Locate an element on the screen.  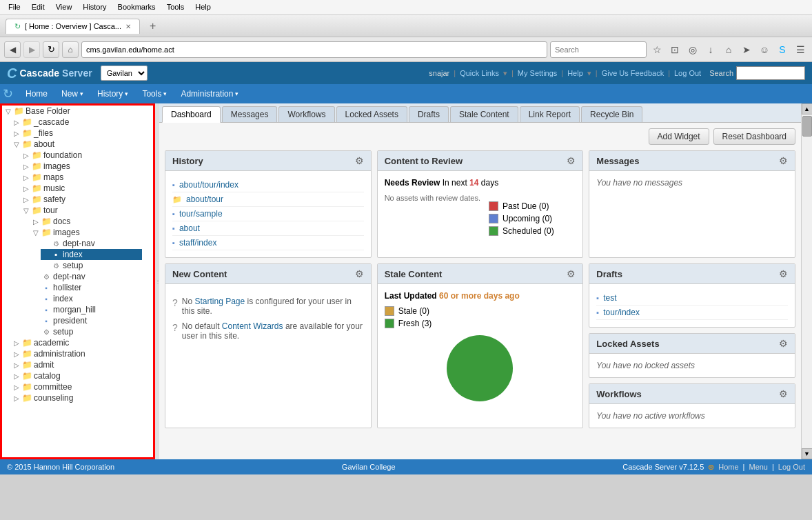
tree-item-administration: ▷ 📁 administration is located at coordinates (77, 354).